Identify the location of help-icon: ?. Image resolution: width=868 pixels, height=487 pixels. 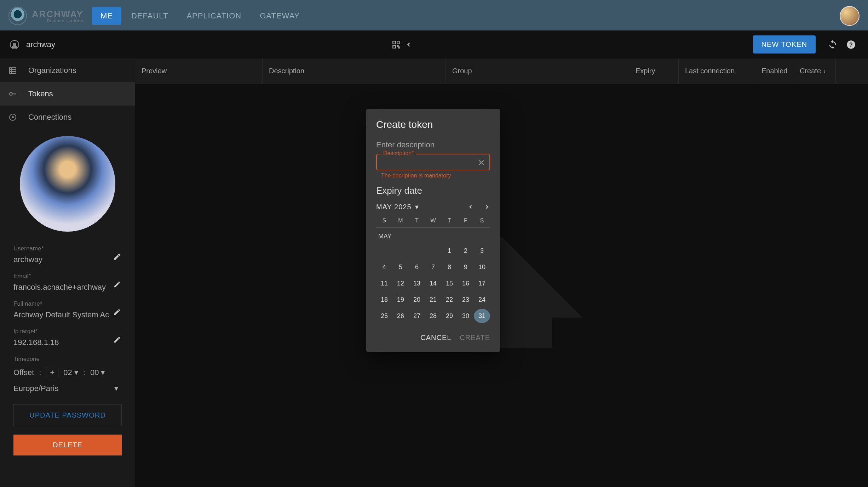
(851, 45).